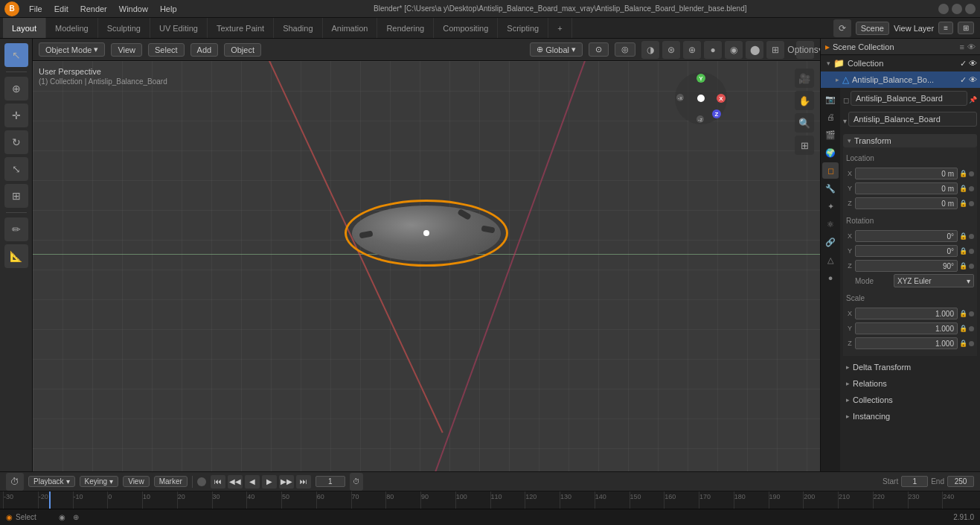  Describe the element at coordinates (962, 47) in the screenshot. I see `outliner-filter-icon: ≡` at that location.